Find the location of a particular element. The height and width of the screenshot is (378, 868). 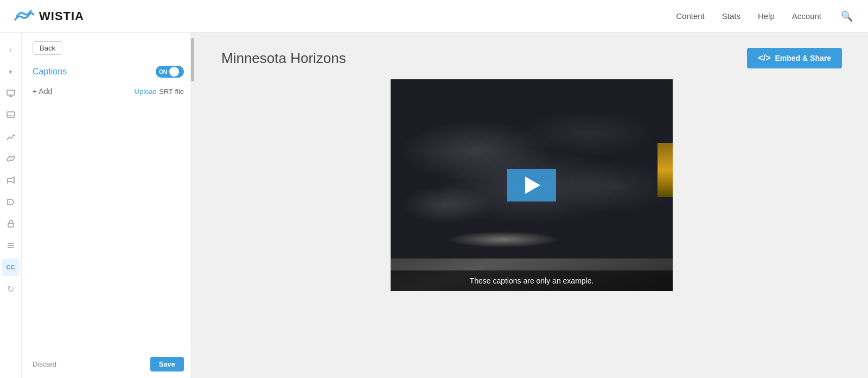

scrollbar-thumb is located at coordinates (193, 60).